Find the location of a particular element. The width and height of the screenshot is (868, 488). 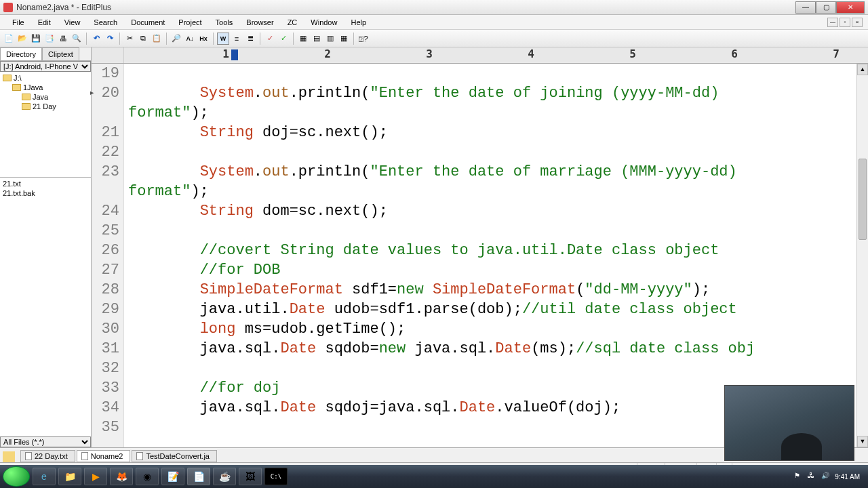

file-filter-select: All Files (*.*) is located at coordinates (45, 442).